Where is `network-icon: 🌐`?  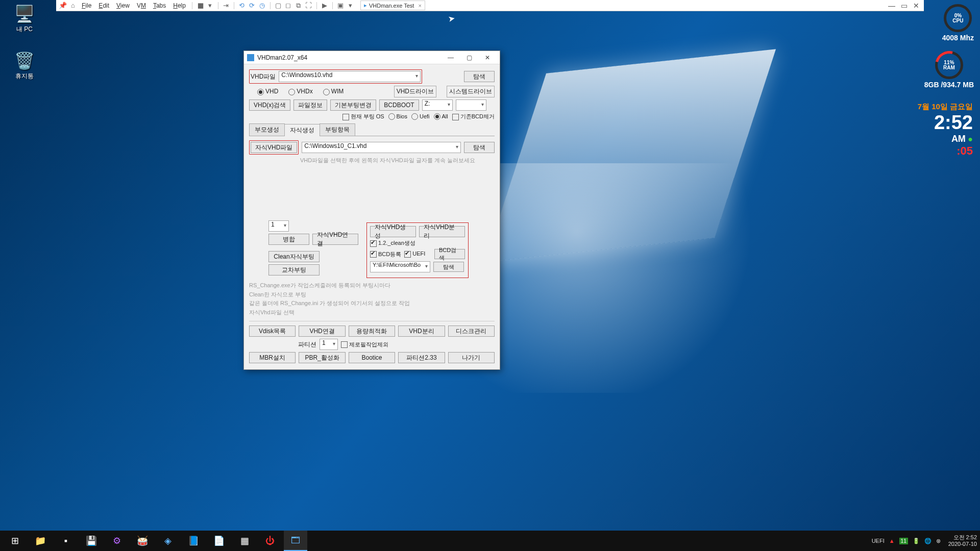 network-icon: 🌐 is located at coordinates (928, 541).